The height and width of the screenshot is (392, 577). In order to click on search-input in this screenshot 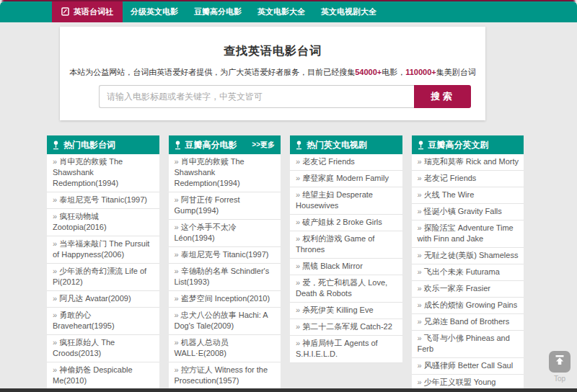, I will do `click(257, 97)`.